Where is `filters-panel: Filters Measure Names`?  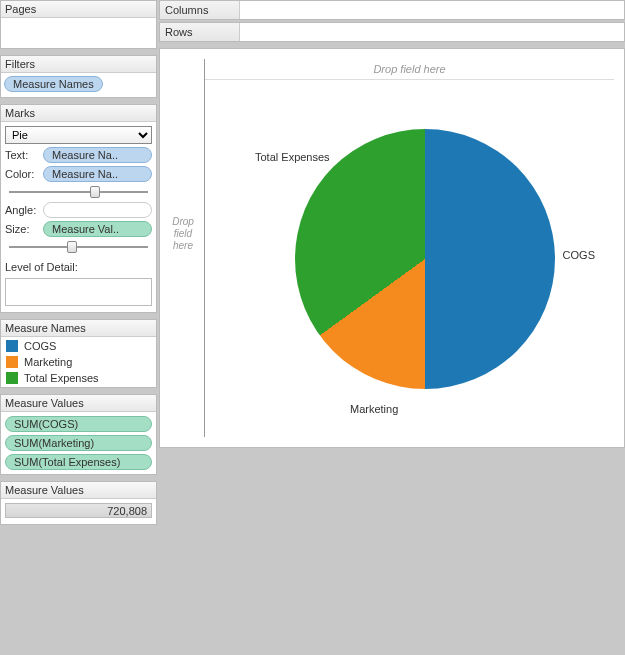
filters-panel: Filters Measure Names is located at coordinates (78, 76).